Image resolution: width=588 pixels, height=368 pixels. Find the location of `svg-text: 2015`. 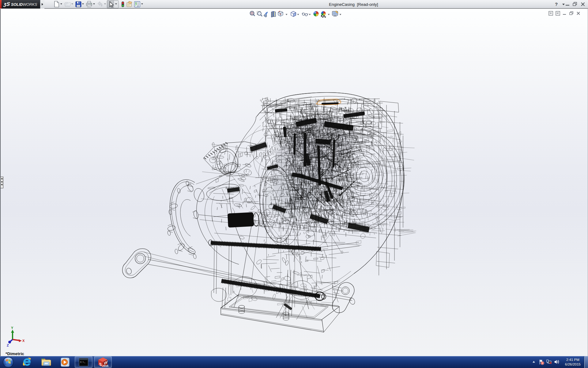

svg-text: 2015 is located at coordinates (105, 366).